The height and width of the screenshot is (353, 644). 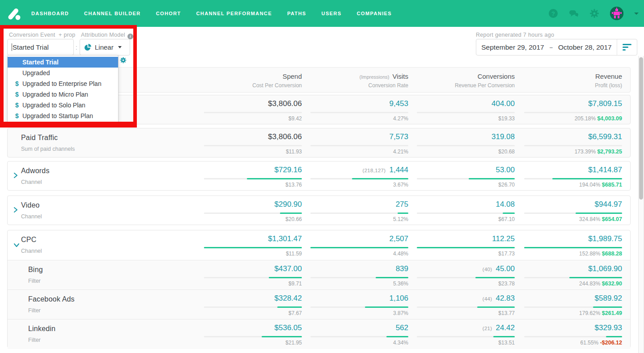 I want to click on nav-item-dashboard: DASHBOARD, so click(x=50, y=13).